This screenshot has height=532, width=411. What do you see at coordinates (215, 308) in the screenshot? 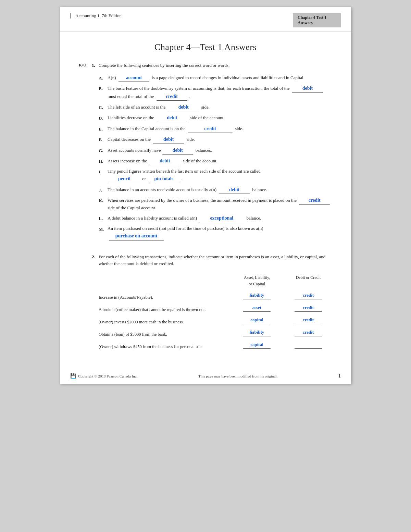
I see `q2-row-2: A broken (coffee maker) that cannot be r…` at bounding box center [215, 308].